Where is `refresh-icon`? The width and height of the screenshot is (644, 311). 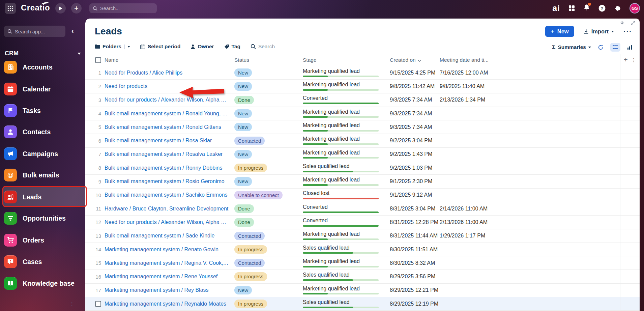 refresh-icon is located at coordinates (601, 47).